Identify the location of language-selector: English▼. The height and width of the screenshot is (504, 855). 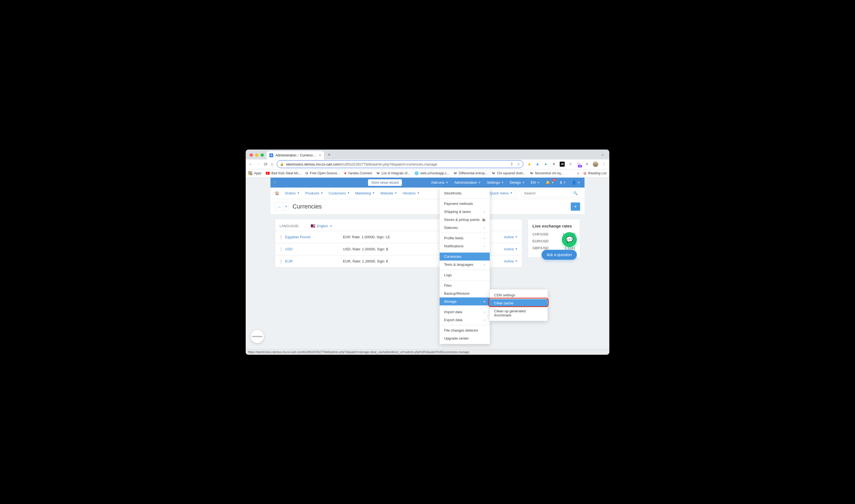
(321, 226).